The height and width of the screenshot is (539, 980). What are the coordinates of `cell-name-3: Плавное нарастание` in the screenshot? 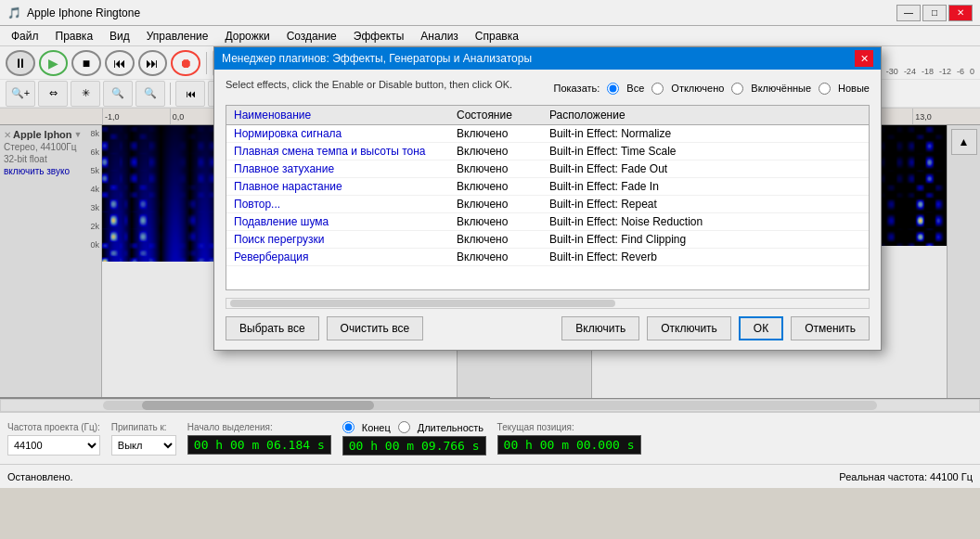 It's located at (338, 187).